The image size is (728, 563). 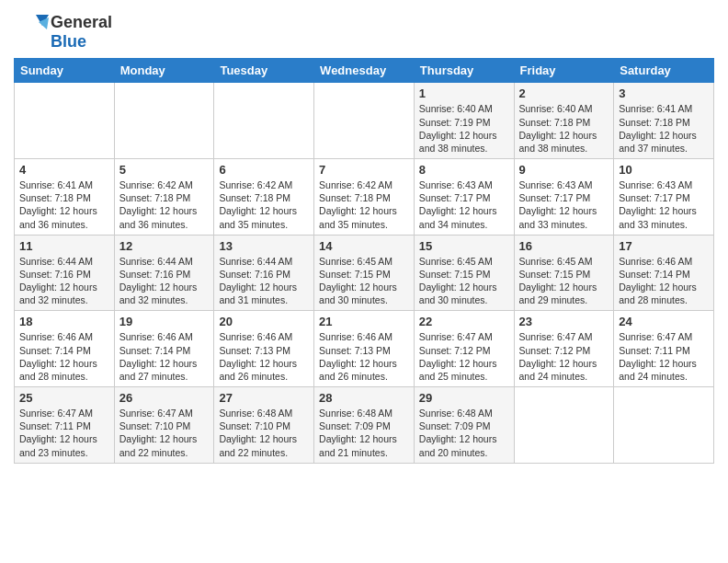 What do you see at coordinates (564, 247) in the screenshot?
I see `day-number: 16` at bounding box center [564, 247].